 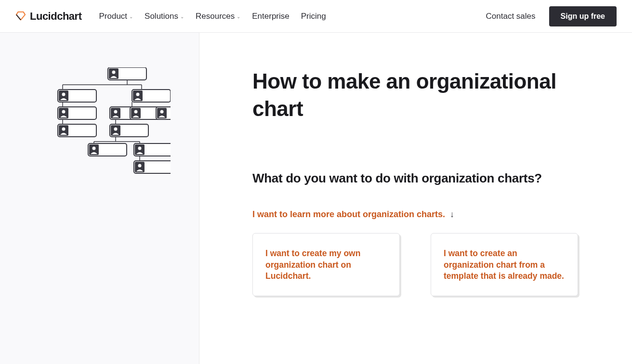 I want to click on site-header: Lucidchart Product ⌄ Solutions ⌄ Resourc…, so click(x=316, y=16).